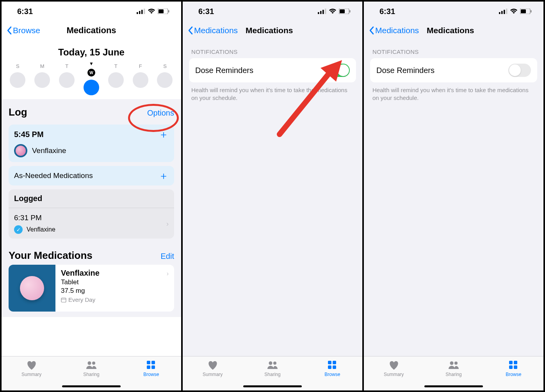 Image resolution: width=545 pixels, height=392 pixels. What do you see at coordinates (115, 300) in the screenshot?
I see `medication-schedule: Every Day` at bounding box center [115, 300].